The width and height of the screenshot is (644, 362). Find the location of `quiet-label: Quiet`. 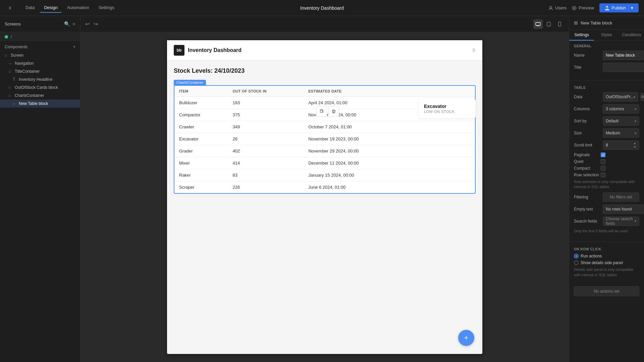

quiet-label: Quiet is located at coordinates (587, 162).